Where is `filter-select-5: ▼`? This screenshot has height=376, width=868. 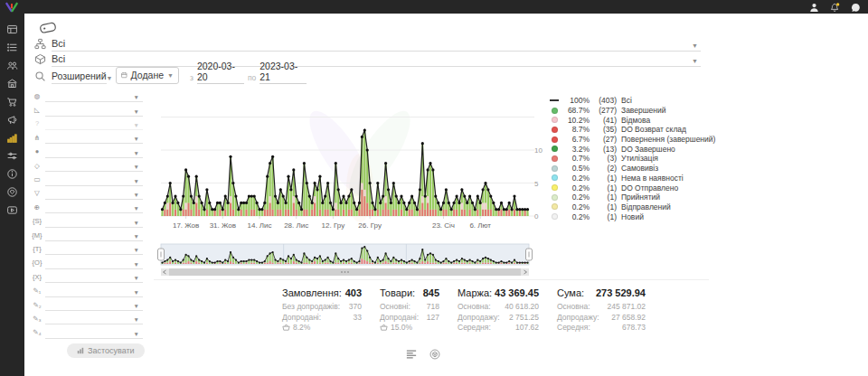
filter-select-5: ▼ is located at coordinates (94, 152).